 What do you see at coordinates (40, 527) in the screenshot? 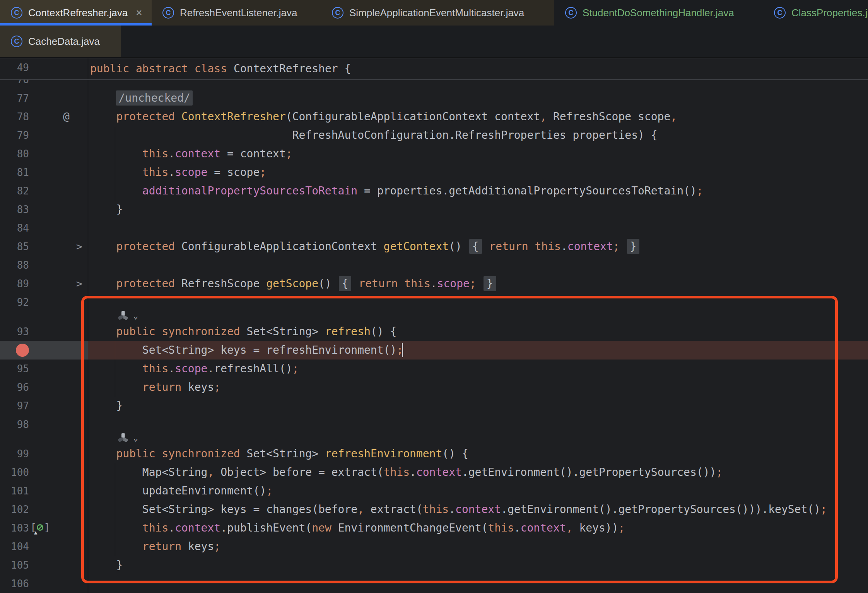
I see `gutter-mark-icon: []` at bounding box center [40, 527].